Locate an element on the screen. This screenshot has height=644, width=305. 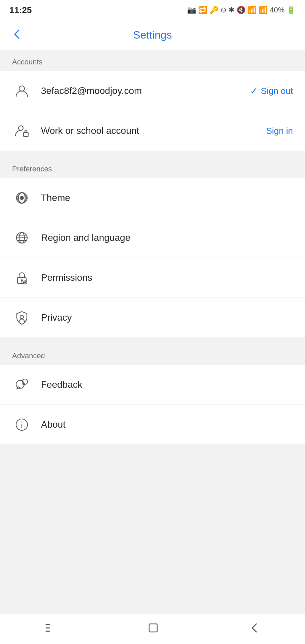
status-bar: 11:25 📷 🔁 🔑 ⊖ ✱ 🔇 📶 📶 40% 🔋 is located at coordinates (152, 10).